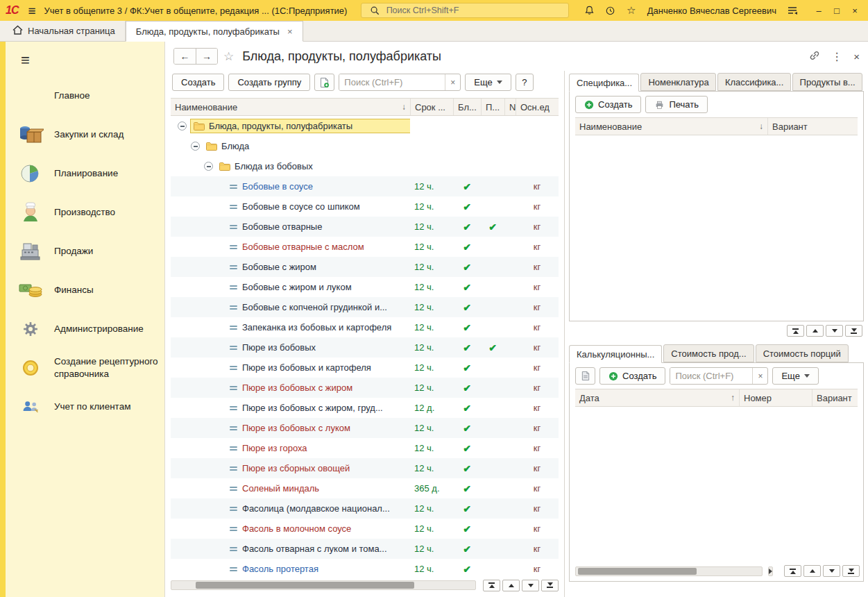 This screenshot has height=597, width=868. Describe the element at coordinates (325, 82) in the screenshot. I see `copy-element-button` at that location.